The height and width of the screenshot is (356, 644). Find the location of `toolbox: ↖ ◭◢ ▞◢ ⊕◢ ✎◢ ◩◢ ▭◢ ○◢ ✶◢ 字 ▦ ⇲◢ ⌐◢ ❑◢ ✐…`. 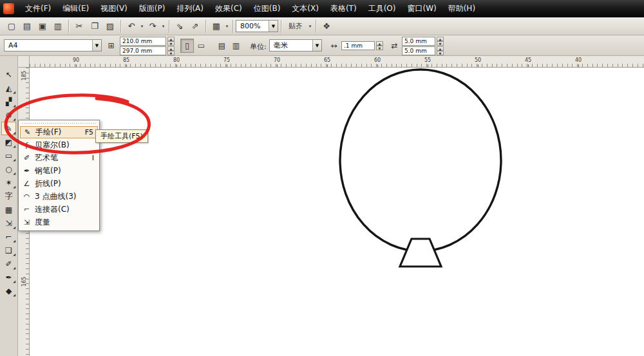

toolbox: ↖ ◭◢ ▞◢ ⊕◢ ✎◢ ◩◢ ▭◢ ○◢ ✶◢ 字 ▦ ⇲◢ ⌐◢ ❑◢ ✐… is located at coordinates (9, 206).